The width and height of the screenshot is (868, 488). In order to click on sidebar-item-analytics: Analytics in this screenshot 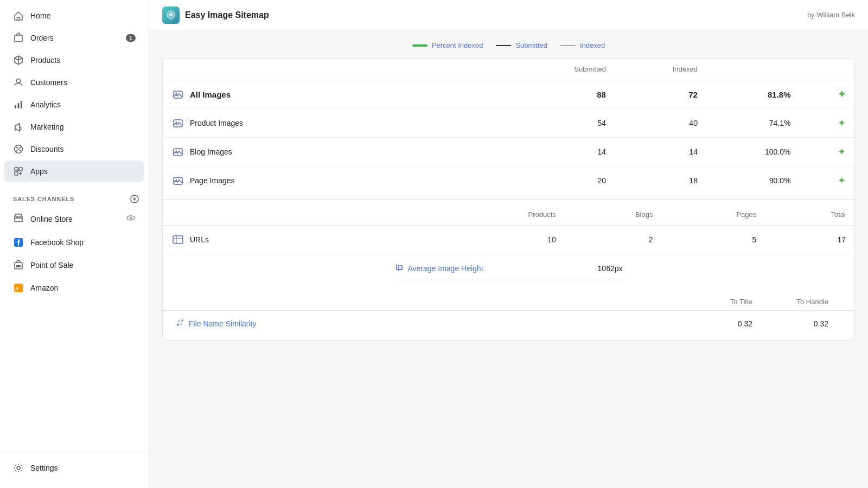, I will do `click(74, 105)`.